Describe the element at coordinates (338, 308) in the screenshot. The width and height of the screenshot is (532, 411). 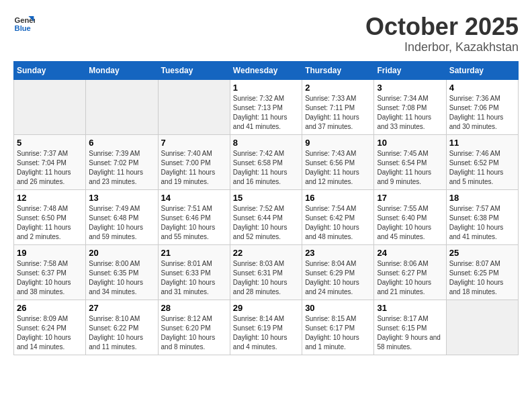
I see `day-number: 30` at that location.